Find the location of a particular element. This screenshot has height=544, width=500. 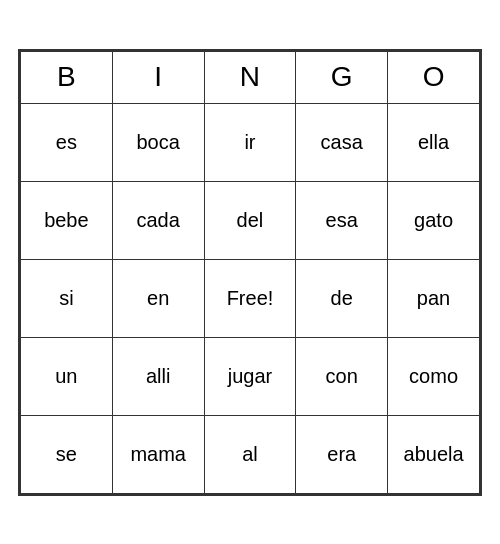

header-col-b: B is located at coordinates (67, 77).